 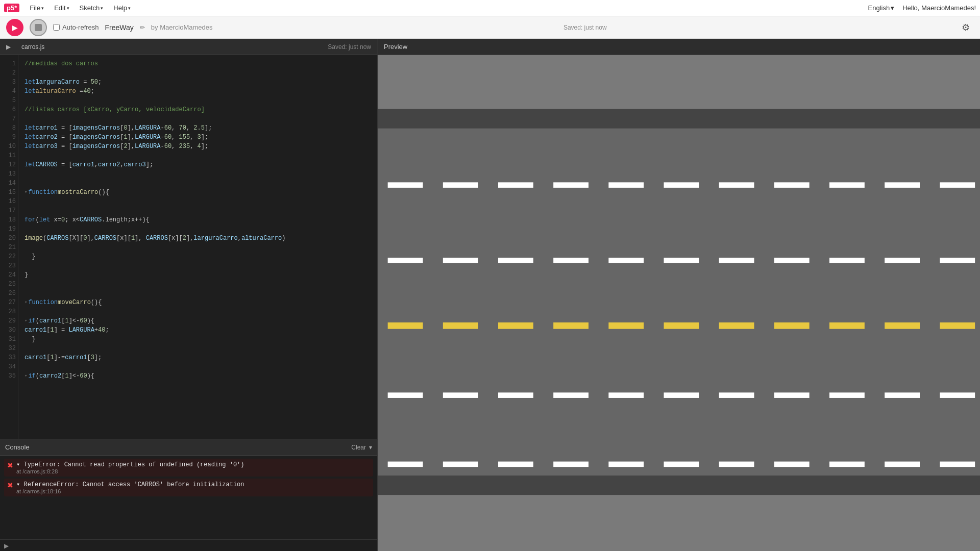 I want to click on line-number-6: 6, so click(x=10, y=110).